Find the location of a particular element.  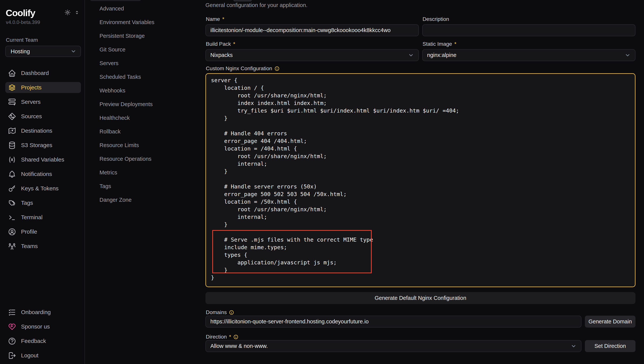

direction-field-label: Direction* is located at coordinates (420, 337).